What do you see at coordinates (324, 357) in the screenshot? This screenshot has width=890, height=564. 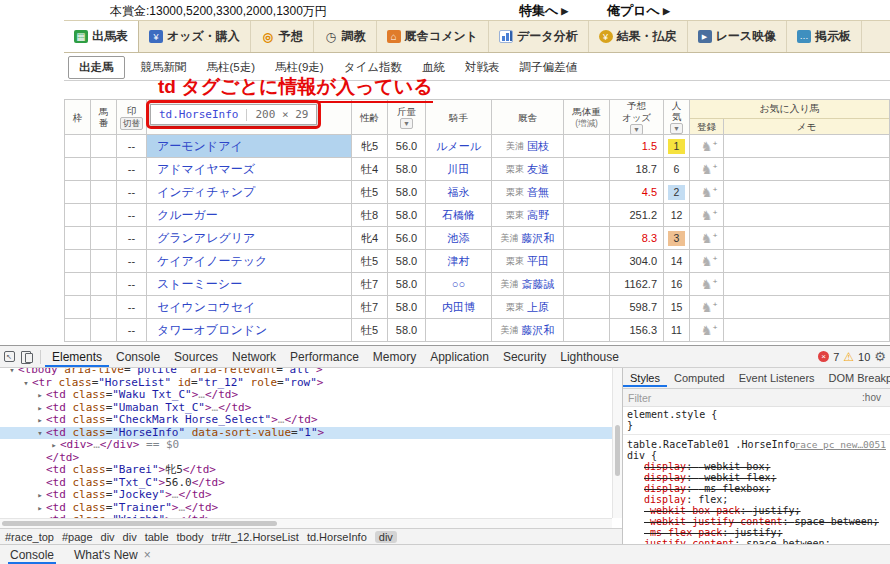 I see `devtools-tab: Performance` at bounding box center [324, 357].